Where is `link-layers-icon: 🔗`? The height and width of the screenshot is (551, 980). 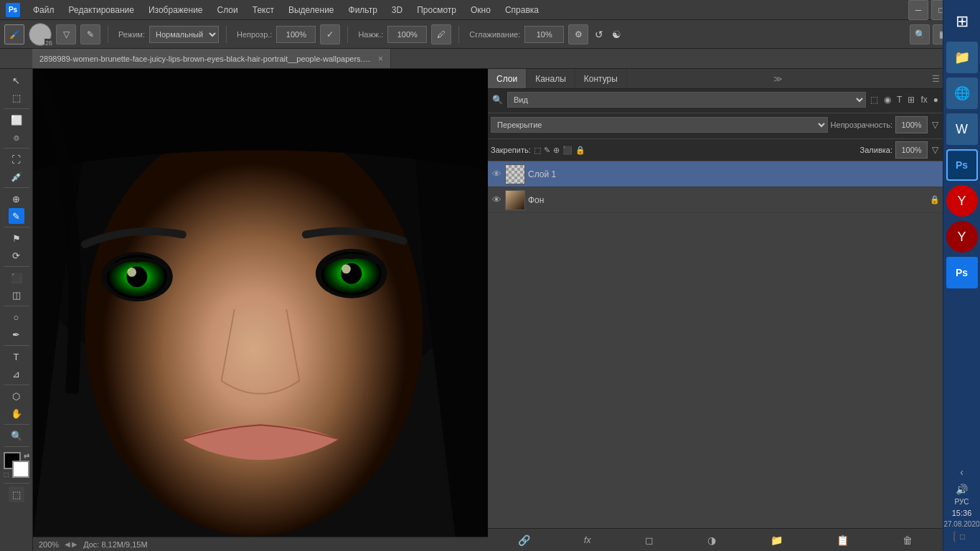
link-layers-icon: 🔗 is located at coordinates (524, 540).